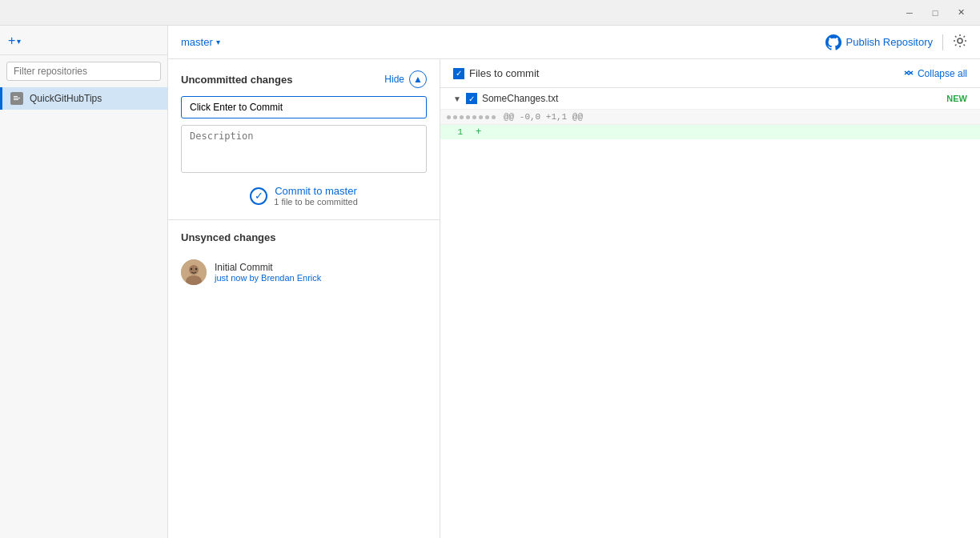 This screenshot has height=538, width=980. What do you see at coordinates (472, 98) in the screenshot?
I see `file-checkbox` at bounding box center [472, 98].